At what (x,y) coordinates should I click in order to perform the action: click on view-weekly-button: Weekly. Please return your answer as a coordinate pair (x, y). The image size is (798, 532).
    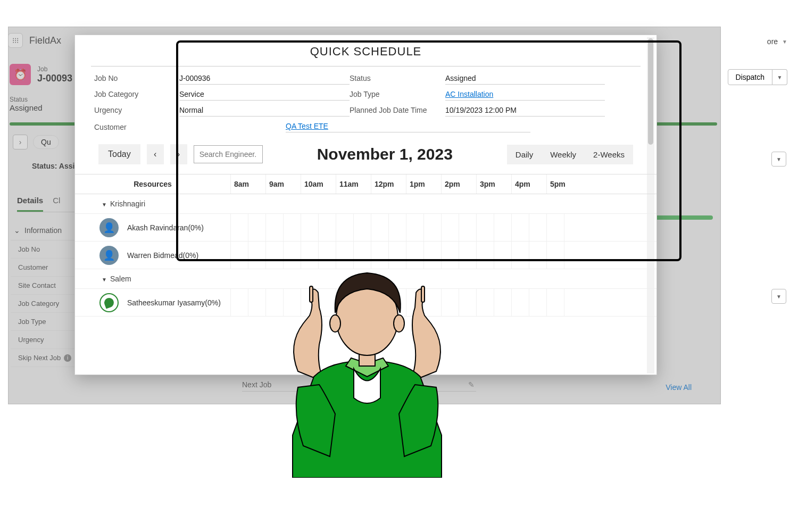
    Looking at the image, I should click on (563, 154).